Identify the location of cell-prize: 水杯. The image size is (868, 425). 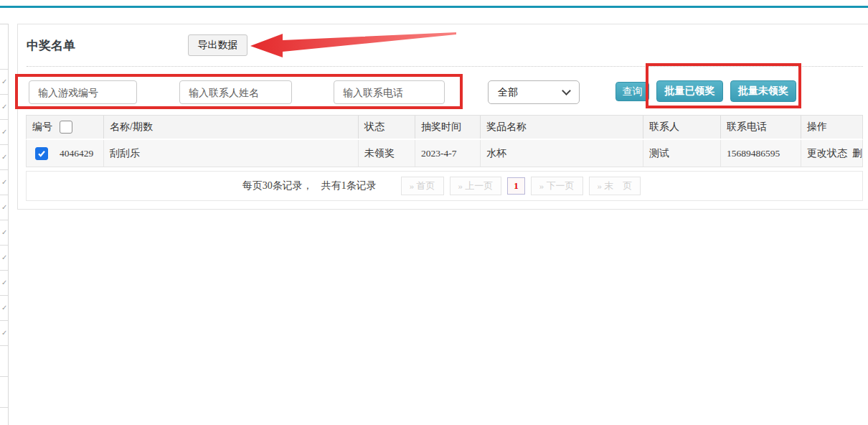
(562, 154).